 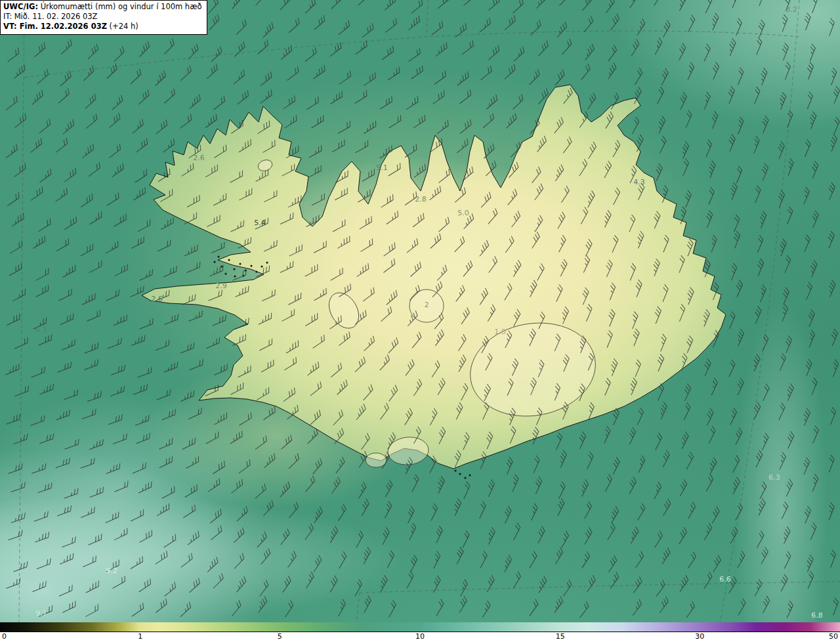 What do you see at coordinates (21, 7) in the screenshot?
I see `model-name: UWC/IG:` at bounding box center [21, 7].